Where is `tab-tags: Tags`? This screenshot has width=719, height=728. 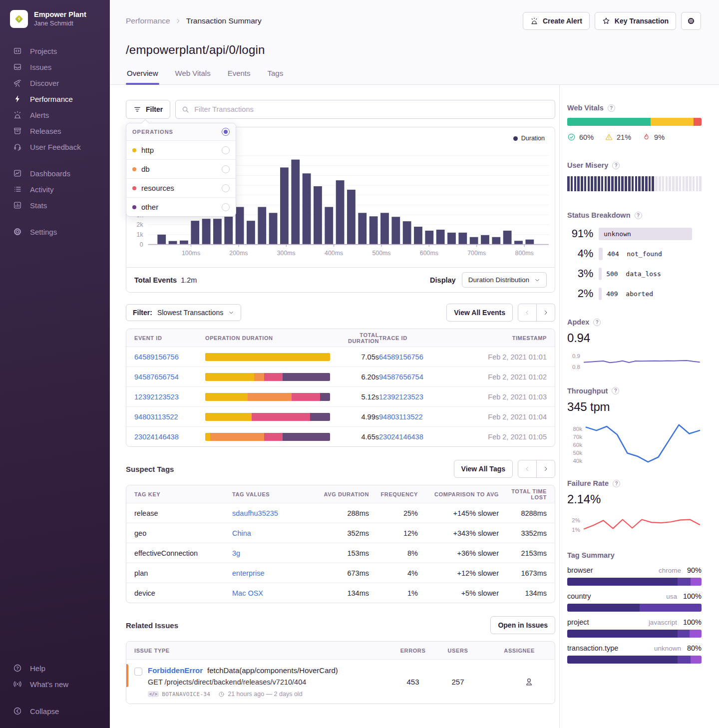
tab-tags: Tags is located at coordinates (276, 77).